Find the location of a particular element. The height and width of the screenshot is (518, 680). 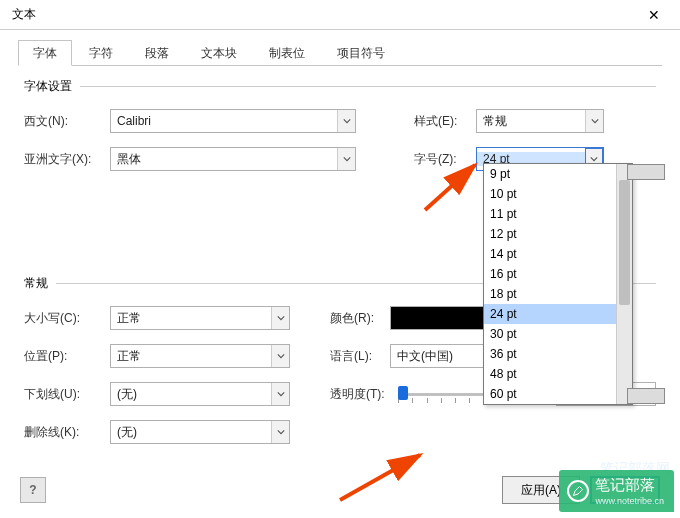

style-value: 常规 is located at coordinates (531, 122).